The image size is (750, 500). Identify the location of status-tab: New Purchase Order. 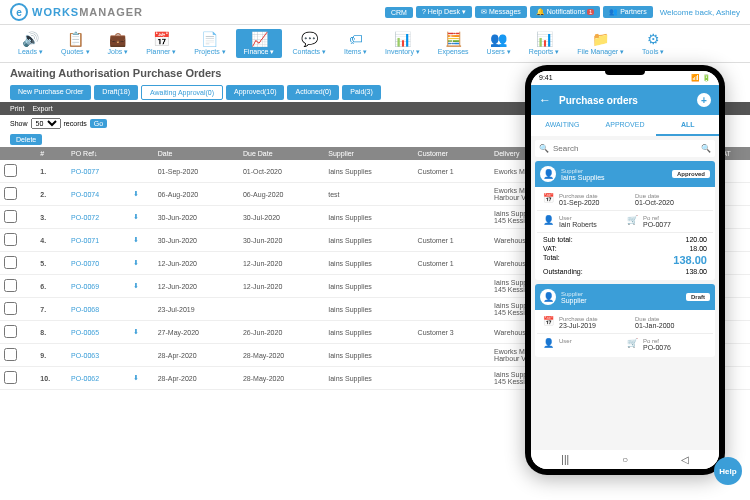
(50, 92).